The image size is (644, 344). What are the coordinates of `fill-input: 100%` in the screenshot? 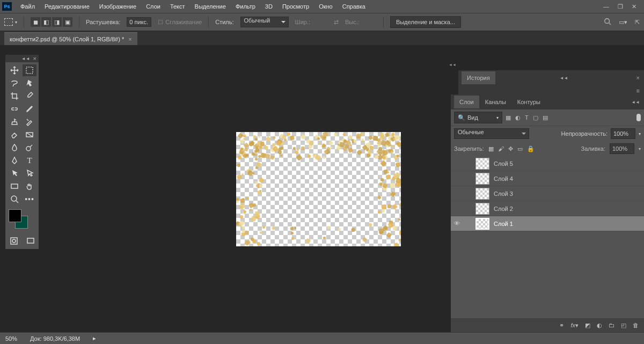 It's located at (622, 149).